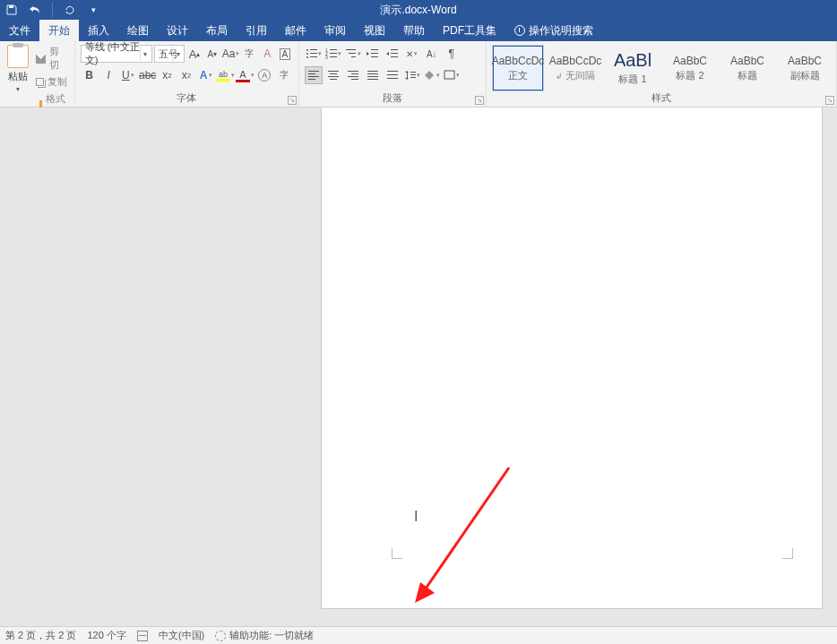 The image size is (837, 644). Describe the element at coordinates (353, 75) in the screenshot. I see `align-right-button` at that location.